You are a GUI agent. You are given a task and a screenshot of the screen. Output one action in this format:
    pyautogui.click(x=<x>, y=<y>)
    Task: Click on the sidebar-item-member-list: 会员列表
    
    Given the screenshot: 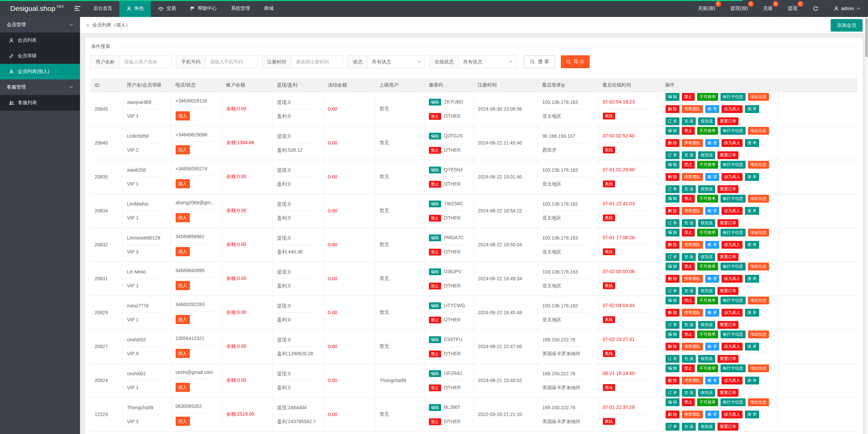 What is the action you would take?
    pyautogui.click(x=40, y=40)
    